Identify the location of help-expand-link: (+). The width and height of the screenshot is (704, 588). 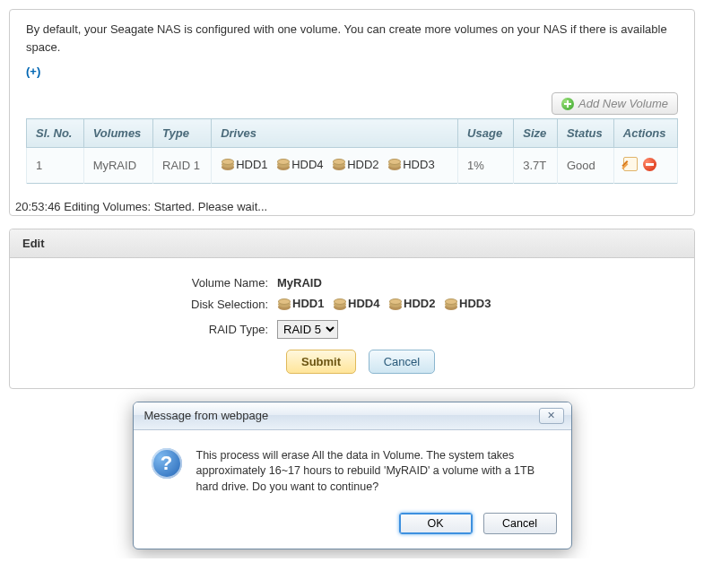
(33, 72).